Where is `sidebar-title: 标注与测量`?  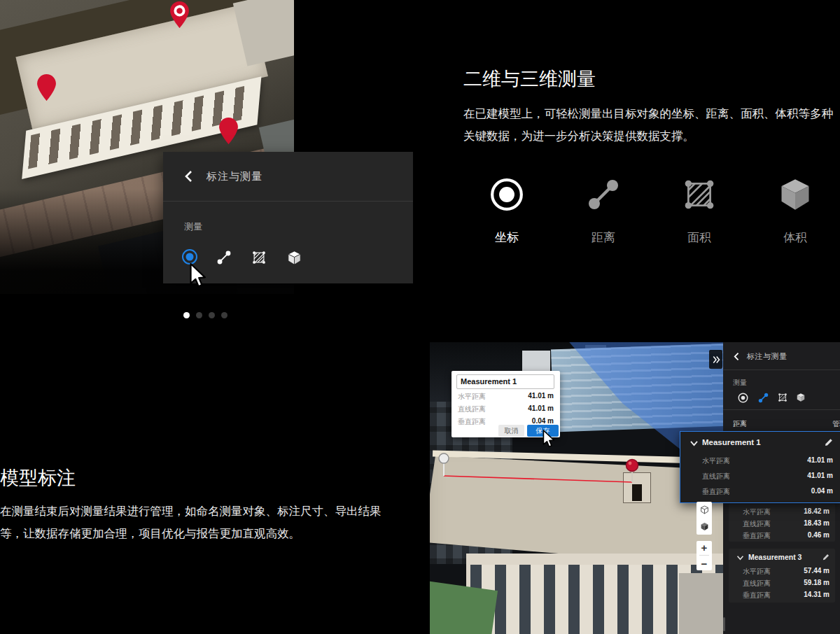 sidebar-title: 标注与测量 is located at coordinates (767, 357).